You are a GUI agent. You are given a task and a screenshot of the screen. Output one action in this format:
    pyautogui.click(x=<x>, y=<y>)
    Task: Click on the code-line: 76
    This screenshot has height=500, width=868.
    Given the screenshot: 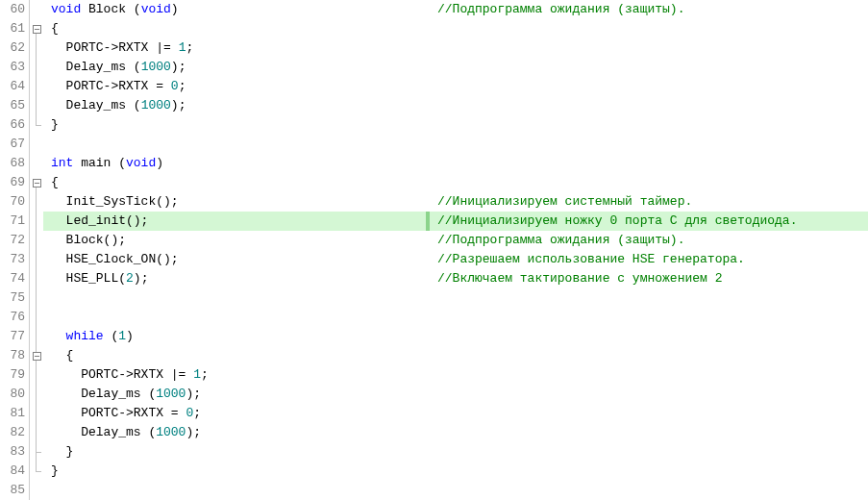 What is the action you would take?
    pyautogui.click(x=434, y=317)
    